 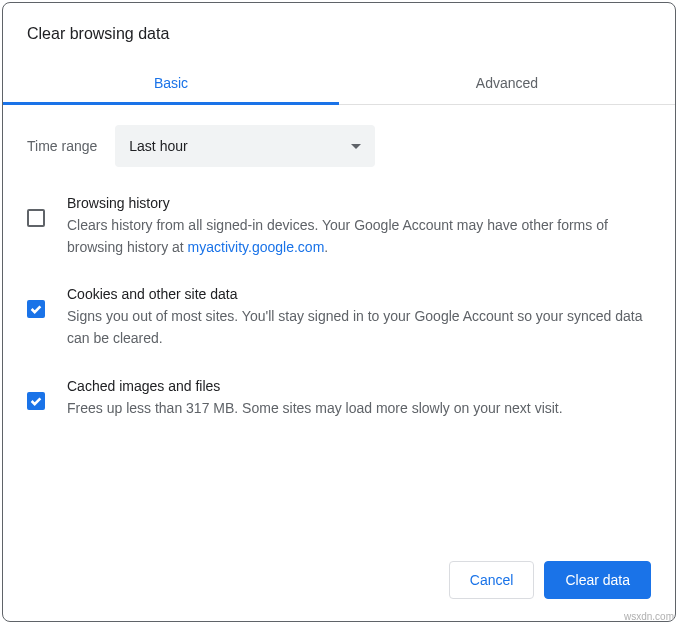 What do you see at coordinates (359, 294) in the screenshot?
I see `option-title: Cookies and other site data` at bounding box center [359, 294].